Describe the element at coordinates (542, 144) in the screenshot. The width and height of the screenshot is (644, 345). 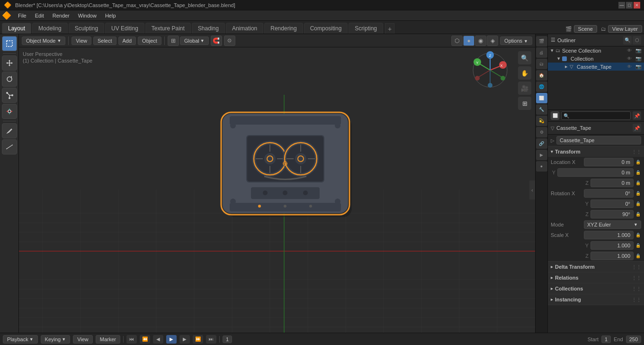
I see `prop-constraints-icon: 🔗` at that location.